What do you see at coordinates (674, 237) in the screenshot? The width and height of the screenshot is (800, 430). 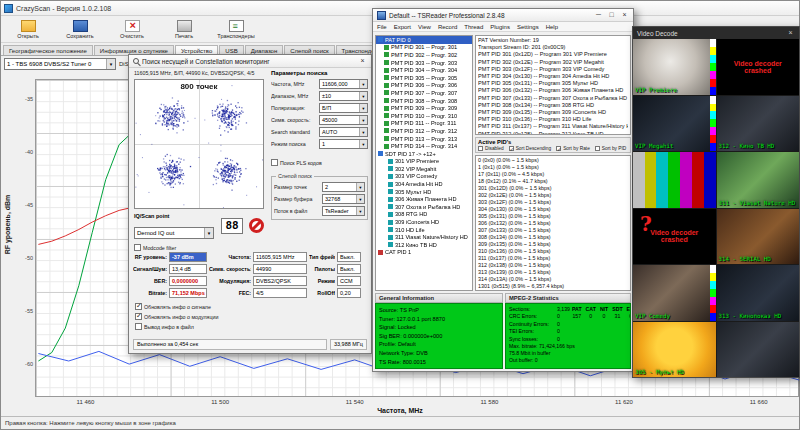 I see `video-tile: ? Video decoder crashed` at bounding box center [674, 237].